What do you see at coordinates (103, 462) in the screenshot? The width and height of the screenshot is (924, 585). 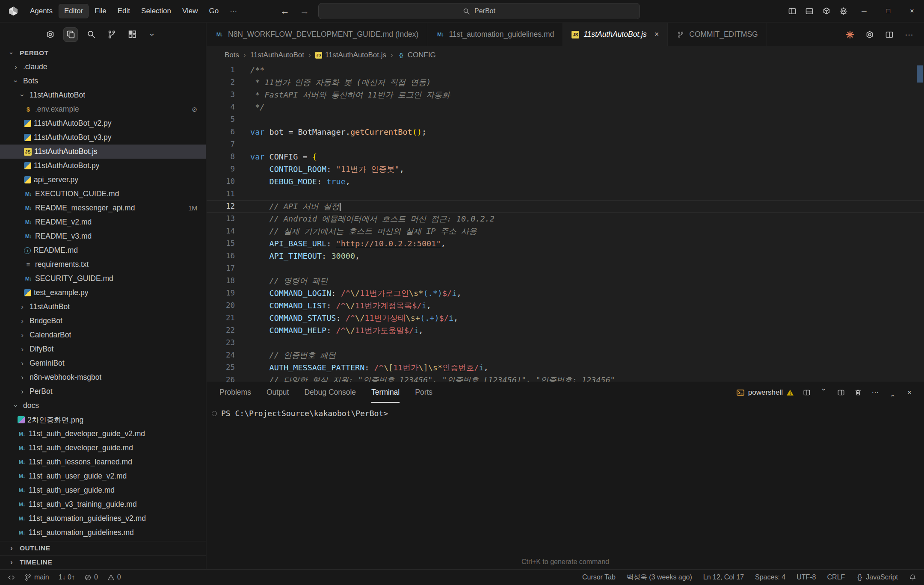 I see `tree-item: M↓11st_auth_lessons_learned.md` at bounding box center [103, 462].